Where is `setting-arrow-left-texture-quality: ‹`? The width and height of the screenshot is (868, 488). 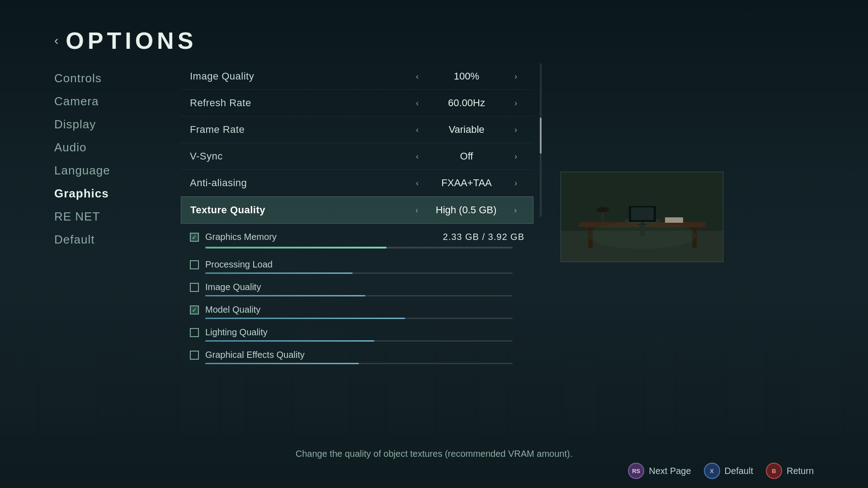 setting-arrow-left-texture-quality: ‹ is located at coordinates (417, 211).